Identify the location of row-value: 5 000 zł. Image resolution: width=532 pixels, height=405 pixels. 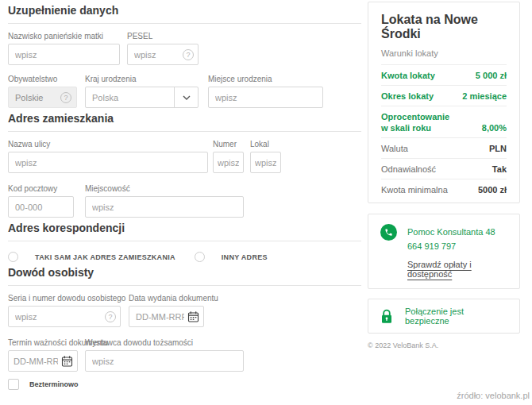
(491, 75).